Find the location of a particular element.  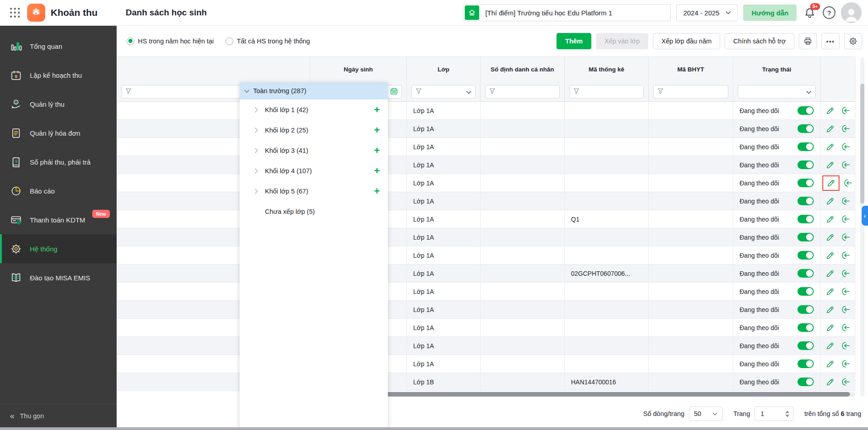

add-button: Thêm is located at coordinates (574, 41).